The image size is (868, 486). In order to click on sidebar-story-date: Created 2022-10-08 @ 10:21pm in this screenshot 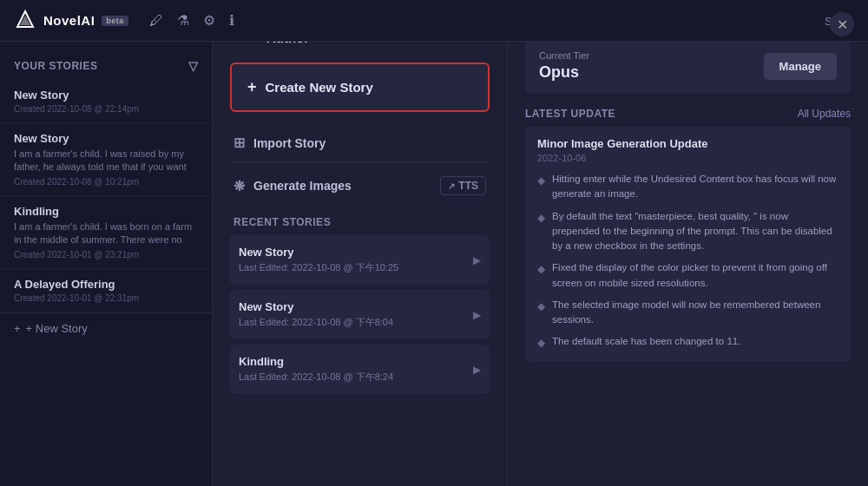, I will do `click(106, 182)`.